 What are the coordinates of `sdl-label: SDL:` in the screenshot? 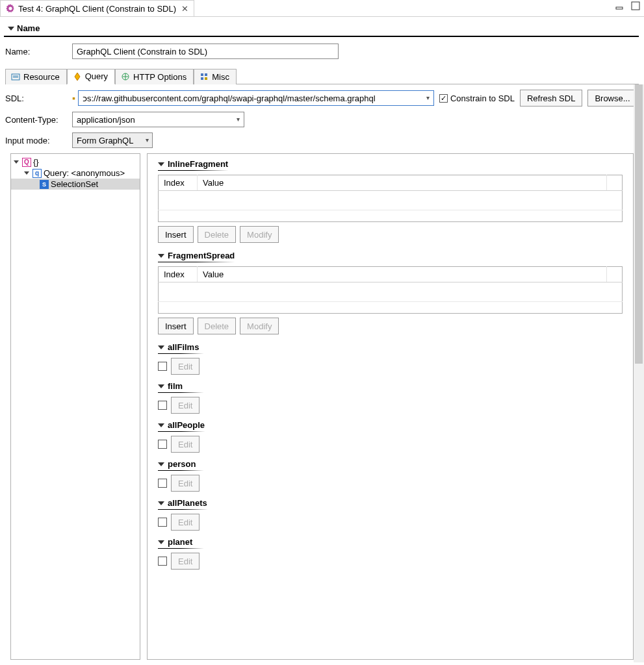 It's located at (36, 99).